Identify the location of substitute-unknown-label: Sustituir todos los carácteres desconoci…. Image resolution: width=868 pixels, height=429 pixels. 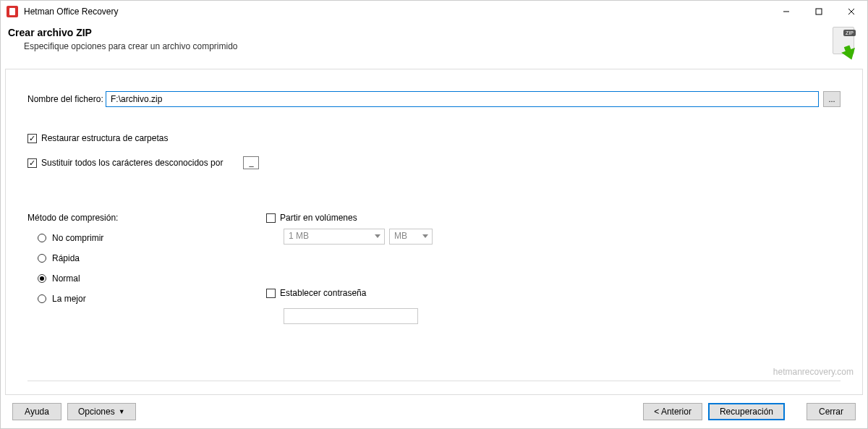
(132, 163).